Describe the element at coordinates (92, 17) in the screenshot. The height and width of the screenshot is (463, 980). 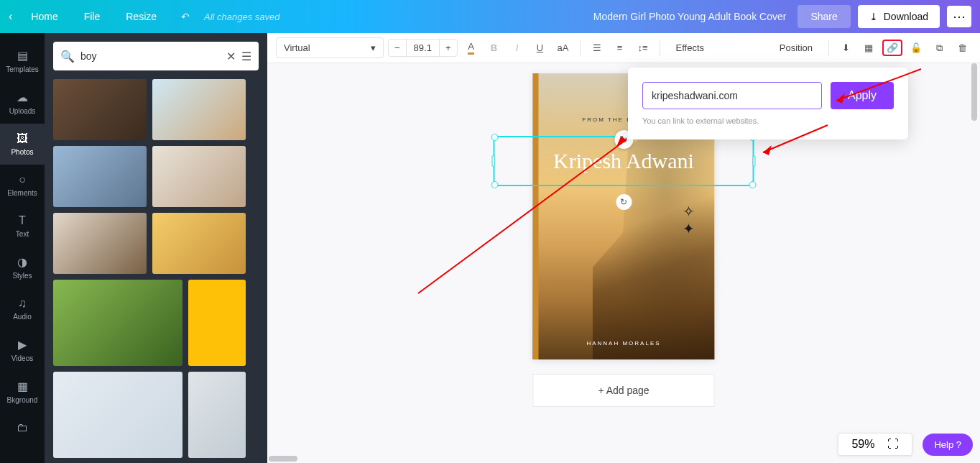
I see `file-button: File` at that location.